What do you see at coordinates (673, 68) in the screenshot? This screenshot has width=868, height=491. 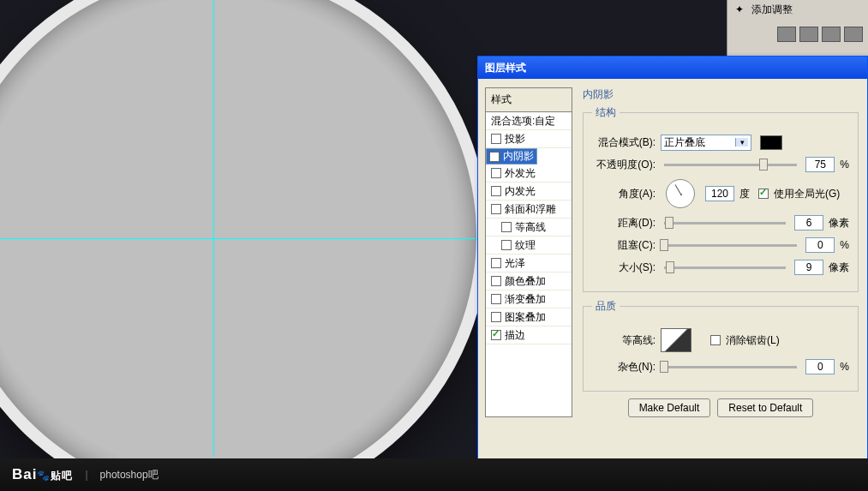 I see `dialog-titlebar: 图层样式` at bounding box center [673, 68].